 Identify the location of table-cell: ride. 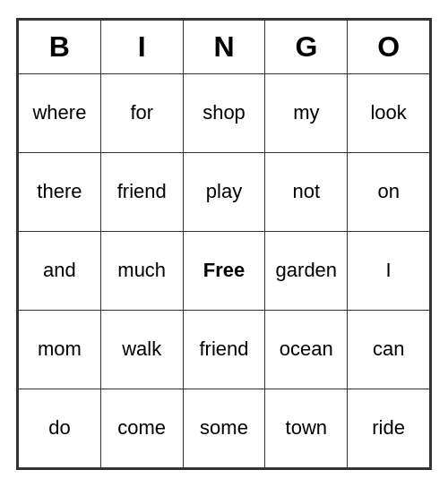
(389, 428).